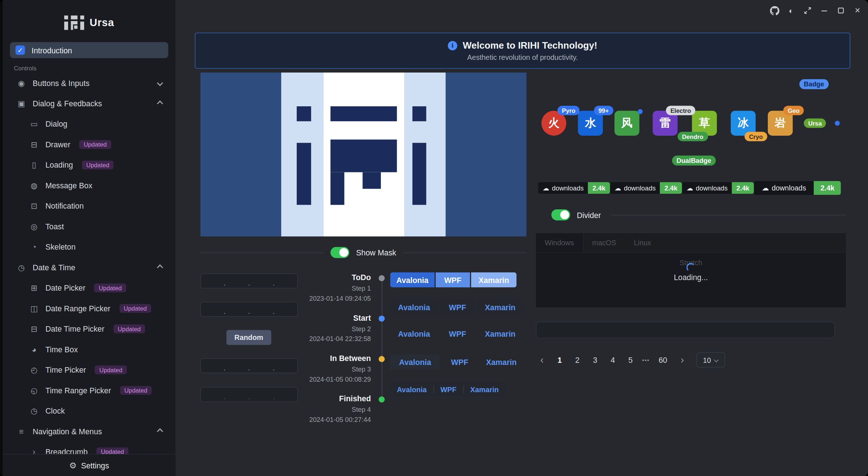 The image size is (868, 476). What do you see at coordinates (20, 50) in the screenshot?
I see `introduction-icon: ✓` at bounding box center [20, 50].